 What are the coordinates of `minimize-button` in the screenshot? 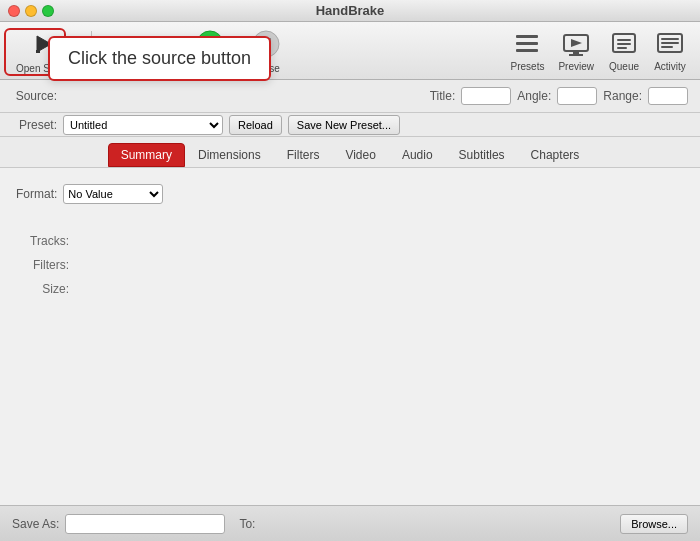 It's located at (31, 11).